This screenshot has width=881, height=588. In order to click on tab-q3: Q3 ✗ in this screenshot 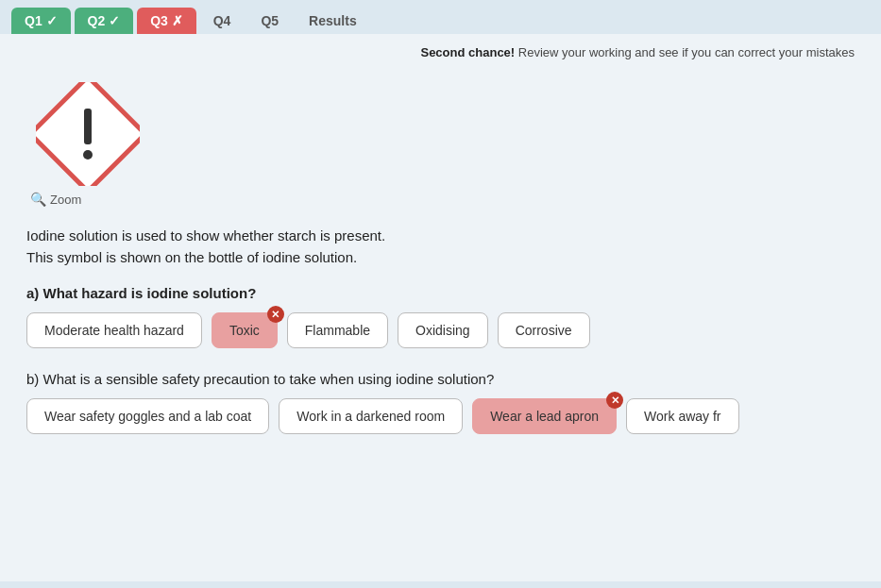, I will do `click(166, 21)`.